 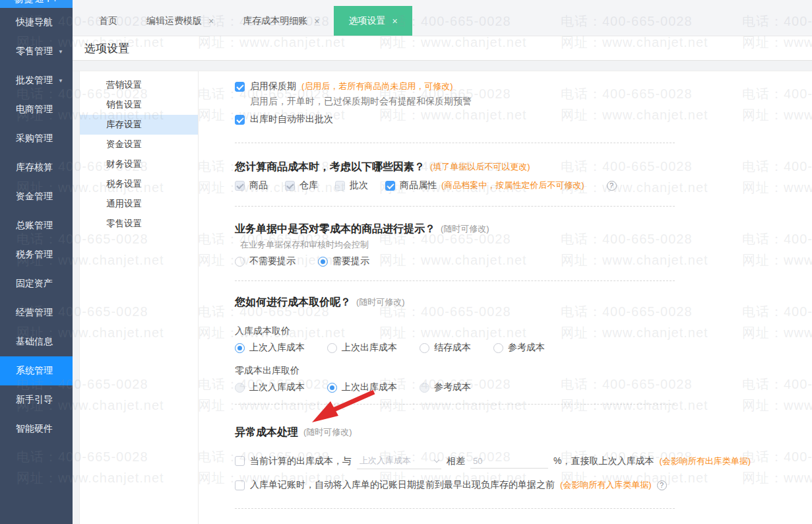 What do you see at coordinates (34, 371) in the screenshot?
I see `sidebar-item-label: 系统管理` at bounding box center [34, 371].